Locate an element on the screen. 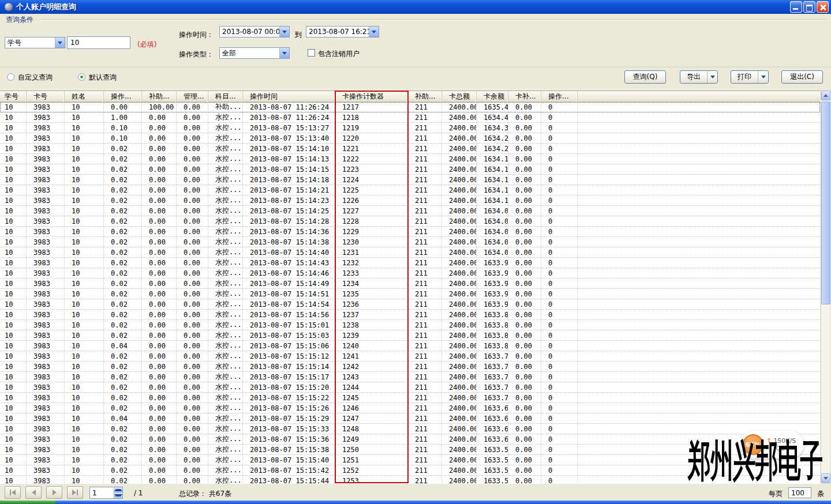  next-page-button is located at coordinates (54, 492).